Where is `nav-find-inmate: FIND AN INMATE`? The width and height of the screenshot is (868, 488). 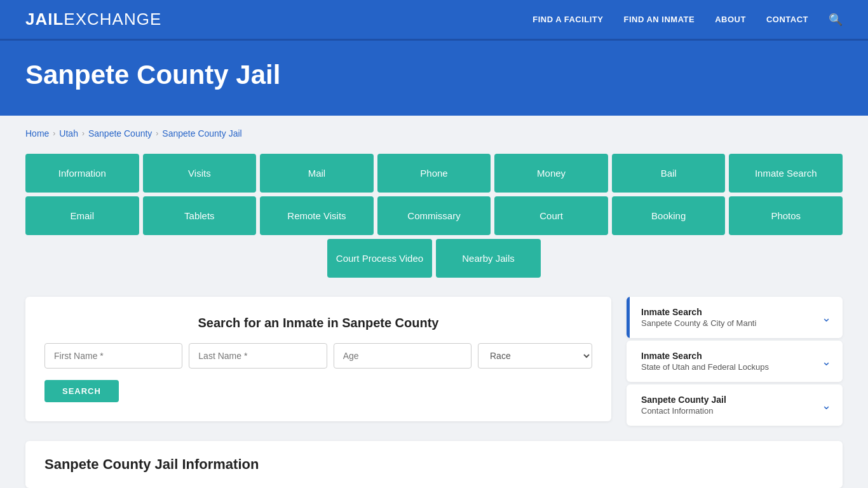
nav-find-inmate: FIND AN INMATE is located at coordinates (659, 19).